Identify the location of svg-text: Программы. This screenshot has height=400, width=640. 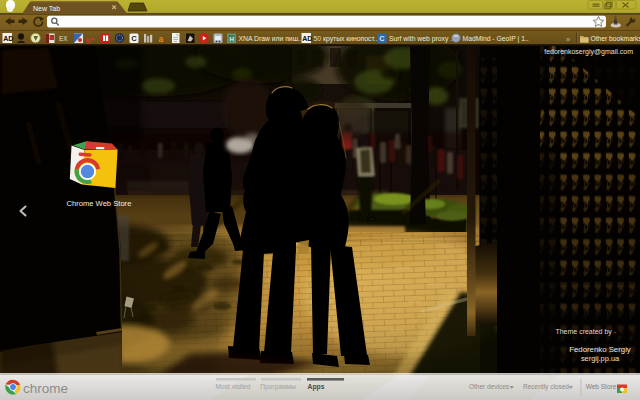
(278, 387).